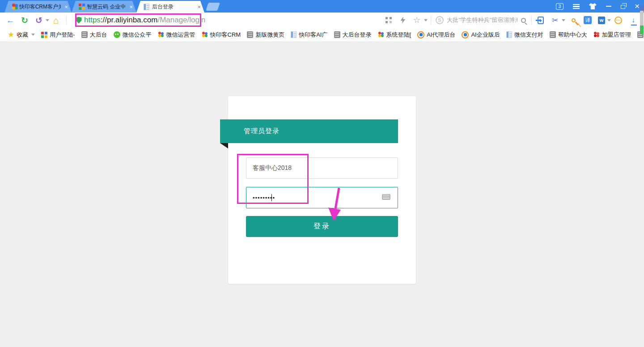 This screenshot has height=347, width=644. What do you see at coordinates (132, 35) in the screenshot?
I see `bookmark-item: 微信公众平` at bounding box center [132, 35].